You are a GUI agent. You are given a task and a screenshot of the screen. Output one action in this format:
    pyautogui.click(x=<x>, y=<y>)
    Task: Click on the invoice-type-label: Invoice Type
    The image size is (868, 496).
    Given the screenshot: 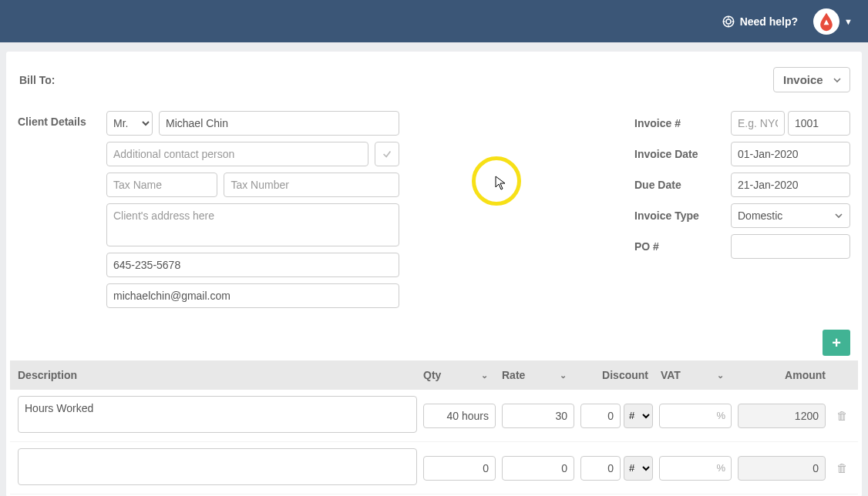 What is the action you would take?
    pyautogui.click(x=683, y=216)
    